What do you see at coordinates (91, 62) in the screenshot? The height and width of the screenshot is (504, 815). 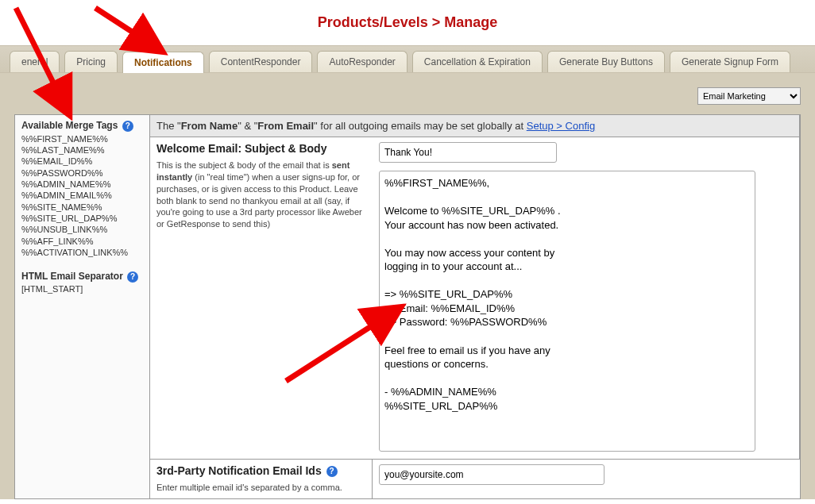 I see `tab-pricing: Pricing` at bounding box center [91, 62].